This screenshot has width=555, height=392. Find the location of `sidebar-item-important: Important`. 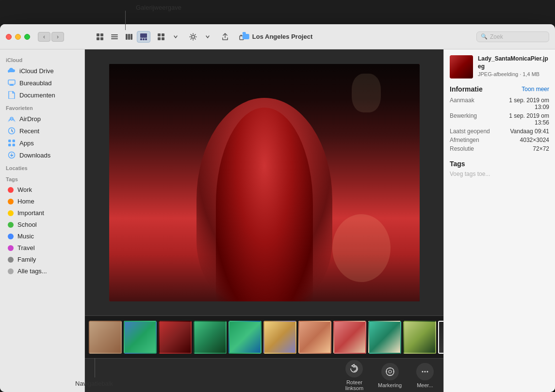

sidebar-item-important: Important is located at coordinates (42, 213).